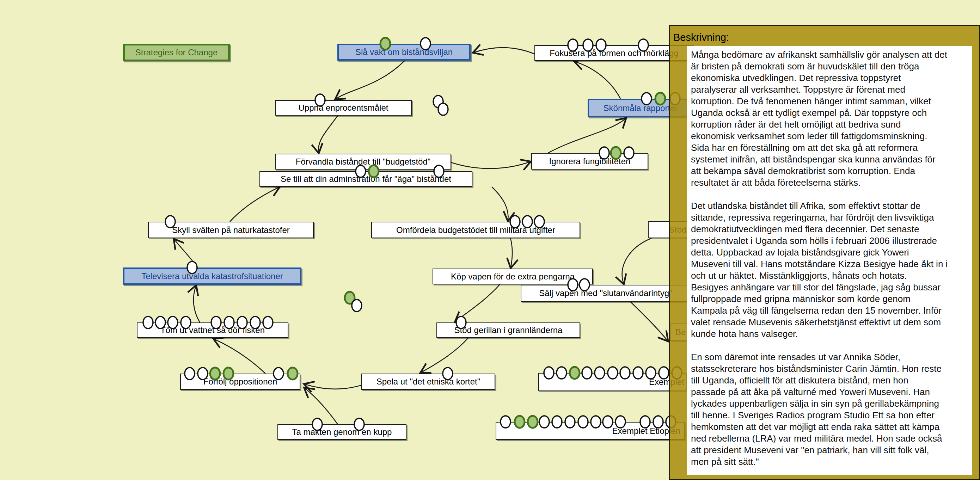 This screenshot has width=980, height=480. I want to click on node-spela-ut: Spela ut "det etniska kortet", so click(428, 382).